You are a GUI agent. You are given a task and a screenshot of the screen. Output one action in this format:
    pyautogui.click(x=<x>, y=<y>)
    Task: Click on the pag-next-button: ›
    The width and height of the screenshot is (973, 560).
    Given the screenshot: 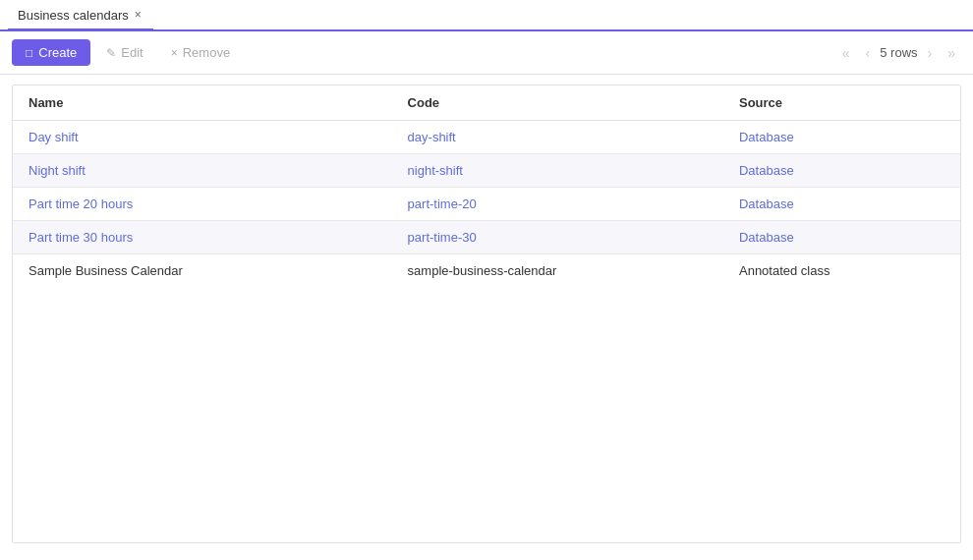 What is the action you would take?
    pyautogui.click(x=930, y=53)
    